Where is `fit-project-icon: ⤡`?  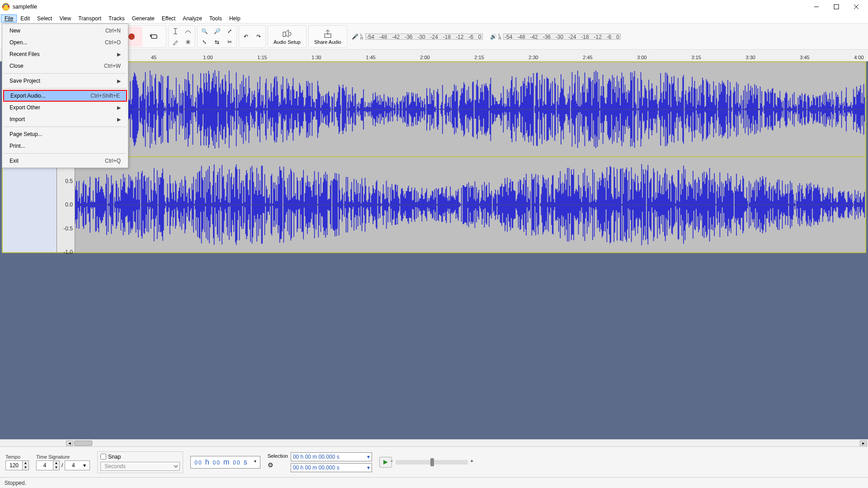
fit-project-icon: ⤡ is located at coordinates (204, 42).